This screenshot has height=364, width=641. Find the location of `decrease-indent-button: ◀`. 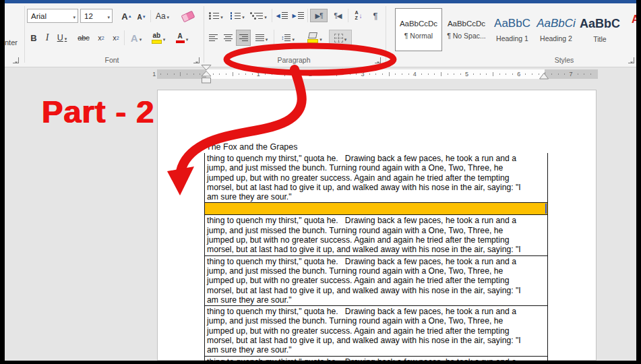

decrease-indent-button: ◀ is located at coordinates (282, 16).